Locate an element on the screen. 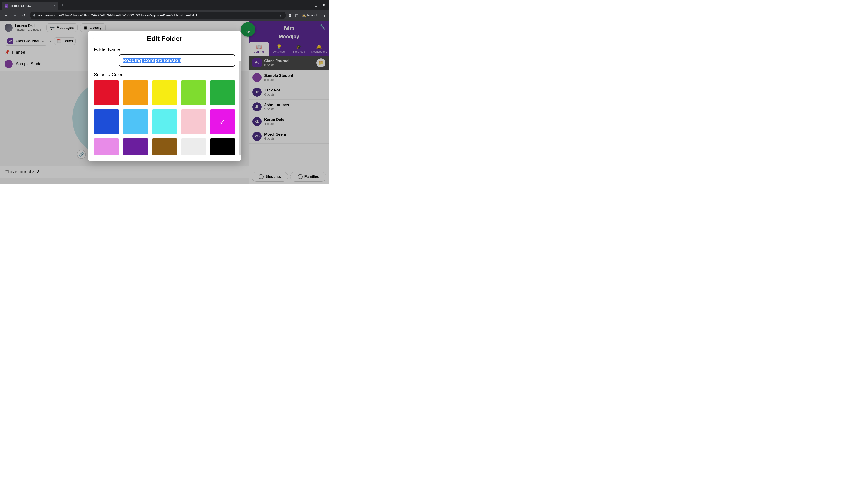  maximize-icon: ▢ is located at coordinates (316, 5).